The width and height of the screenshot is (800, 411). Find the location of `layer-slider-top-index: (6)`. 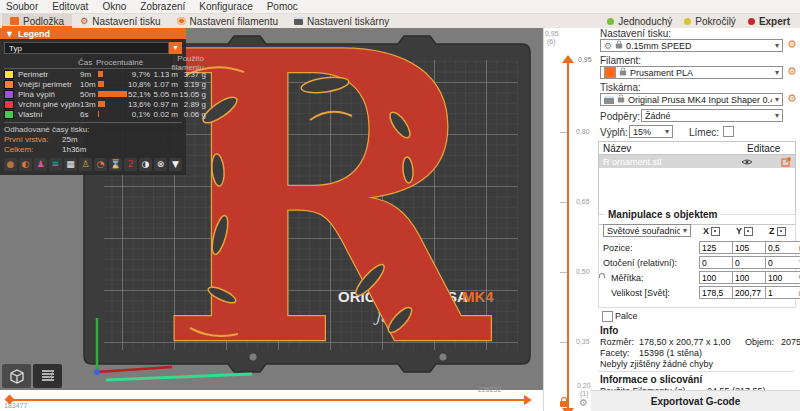

layer-slider-top-index: (6) is located at coordinates (552, 42).